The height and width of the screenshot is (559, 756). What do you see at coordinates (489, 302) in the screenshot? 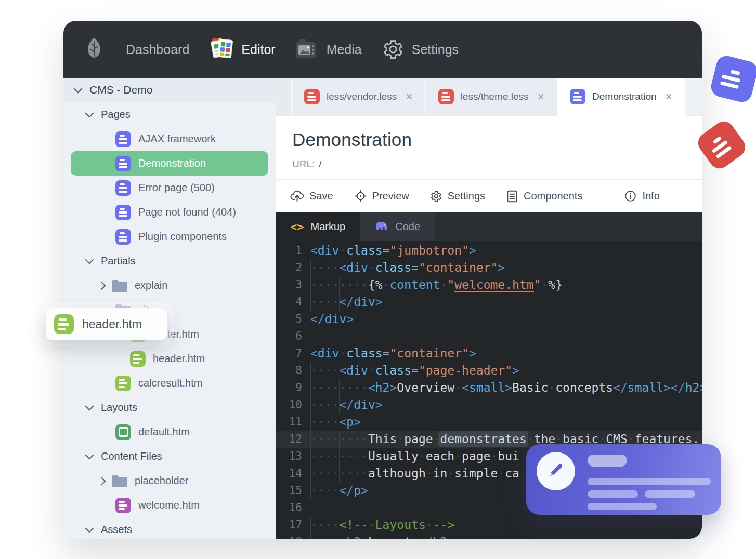
I see `code-line: 4····</div>` at bounding box center [489, 302].